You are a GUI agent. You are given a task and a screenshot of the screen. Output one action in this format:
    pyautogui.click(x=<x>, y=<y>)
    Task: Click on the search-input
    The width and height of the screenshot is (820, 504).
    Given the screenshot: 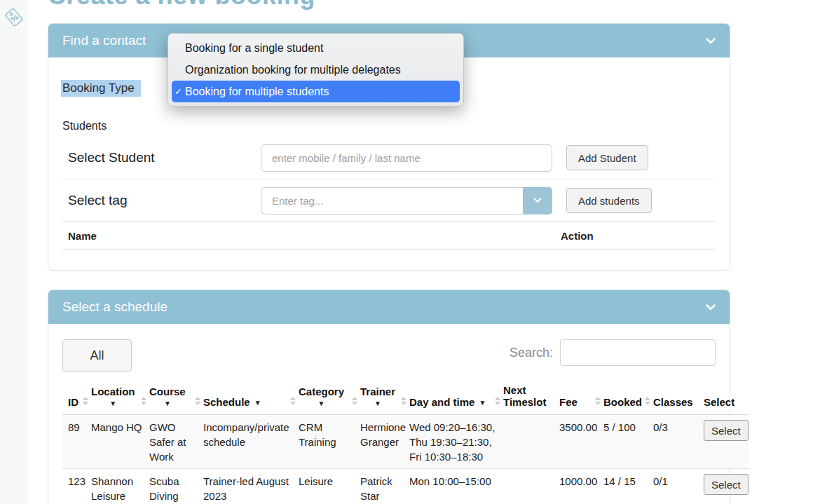 What is the action you would take?
    pyautogui.click(x=638, y=353)
    